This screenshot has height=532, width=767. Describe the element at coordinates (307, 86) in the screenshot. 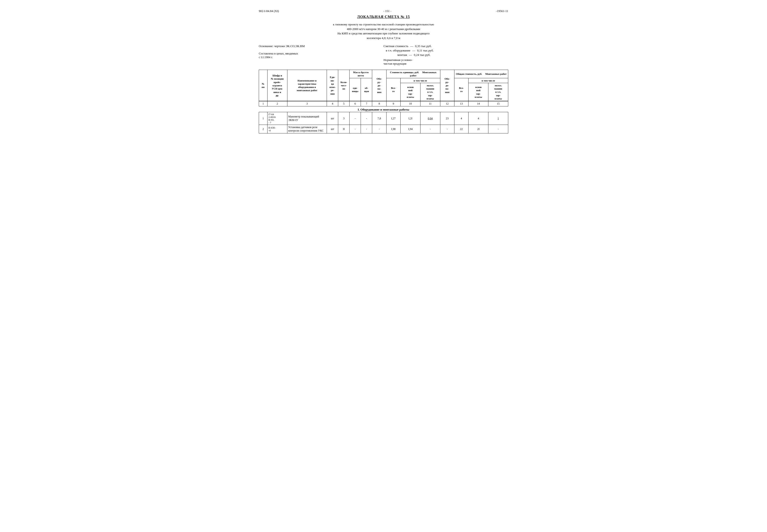

I see `col-header-name: Наименование ихарактеристикаоборудования…` at that location.